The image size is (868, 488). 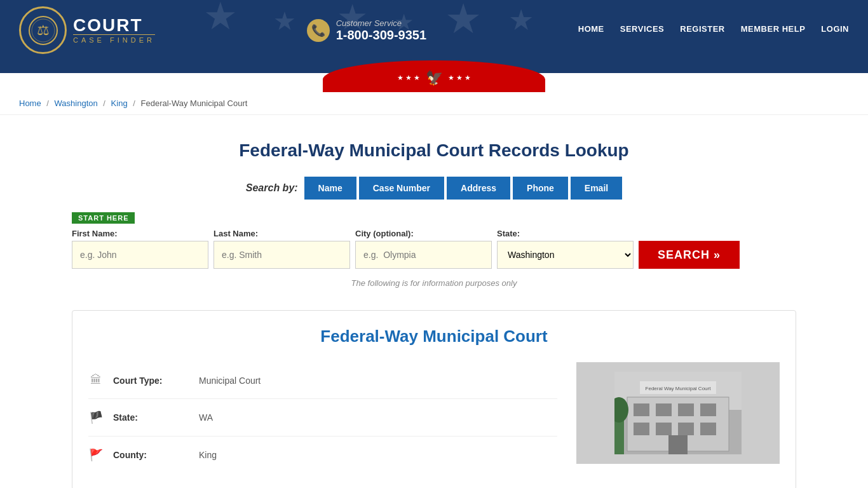 I want to click on disclaimer: The following is for information purpose…, so click(x=434, y=283).